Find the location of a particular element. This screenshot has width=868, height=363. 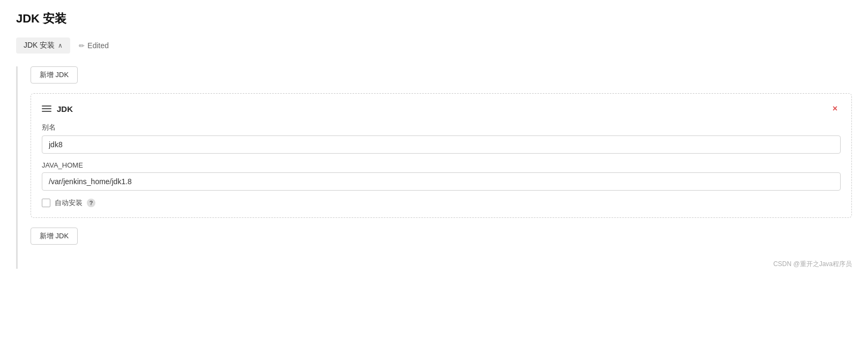

drag-handle-icon is located at coordinates (47, 109).